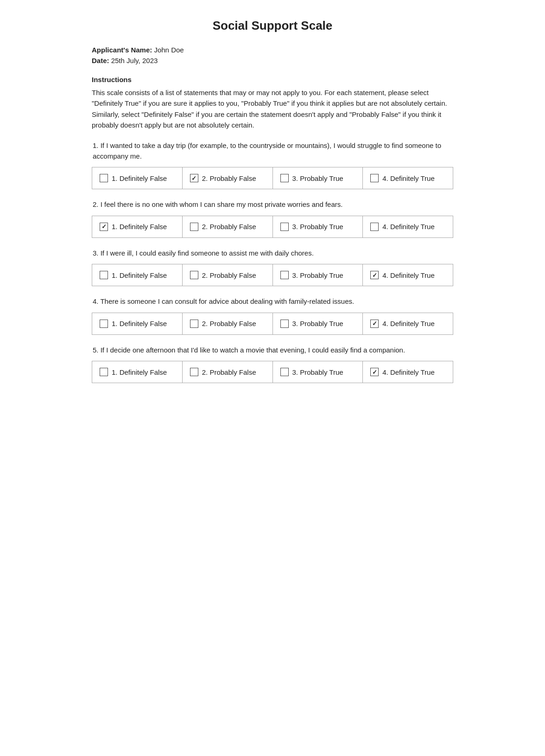 The width and height of the screenshot is (545, 756). I want to click on question-3-options: 1. Definitely False2. Probably False3. P…, so click(272, 275).